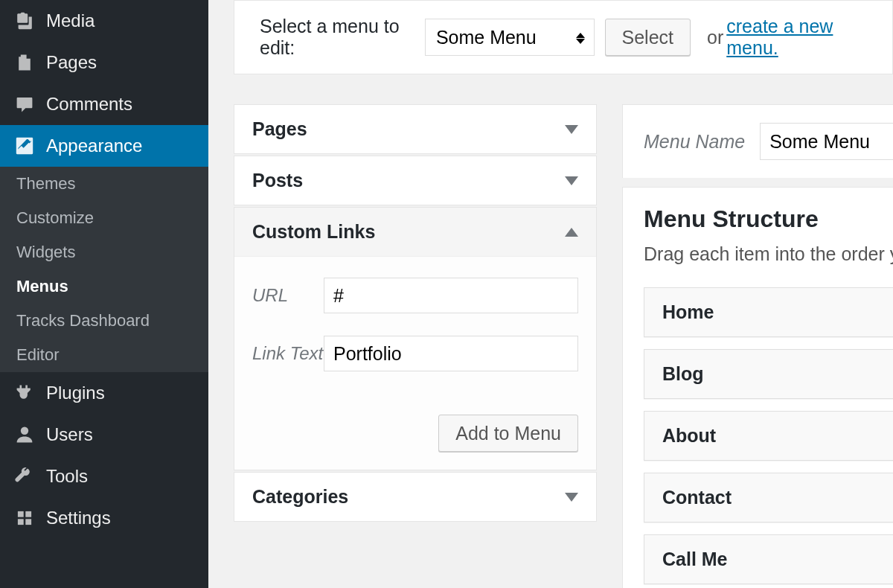 The width and height of the screenshot is (893, 588). Describe the element at coordinates (768, 219) in the screenshot. I see `menu-structure-heading: Menu Structure` at that location.